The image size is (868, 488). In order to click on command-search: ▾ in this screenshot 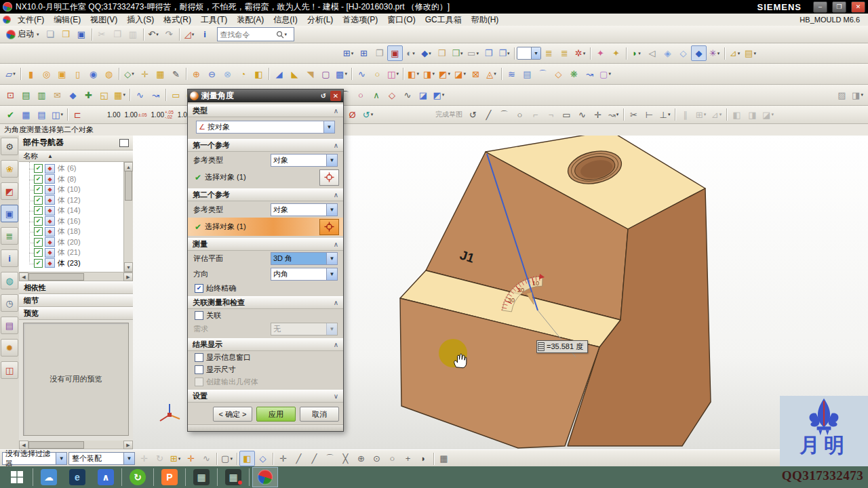, I will do `click(256, 34)`.